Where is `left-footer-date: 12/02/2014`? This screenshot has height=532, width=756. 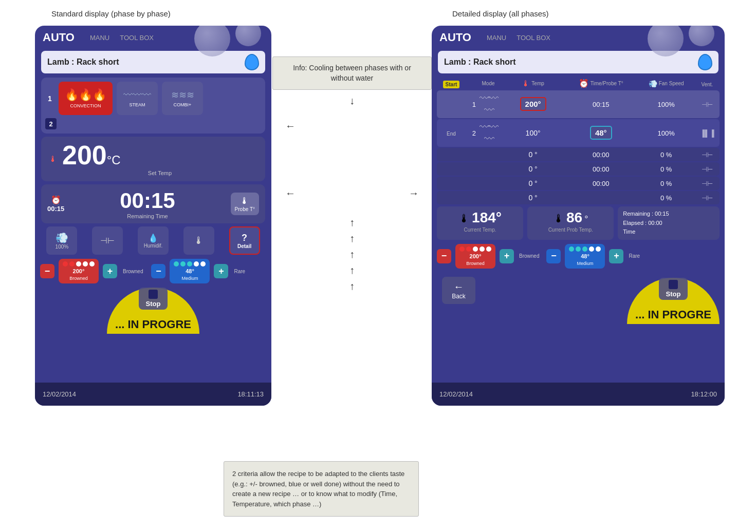
left-footer-date: 12/02/2014 is located at coordinates (60, 394).